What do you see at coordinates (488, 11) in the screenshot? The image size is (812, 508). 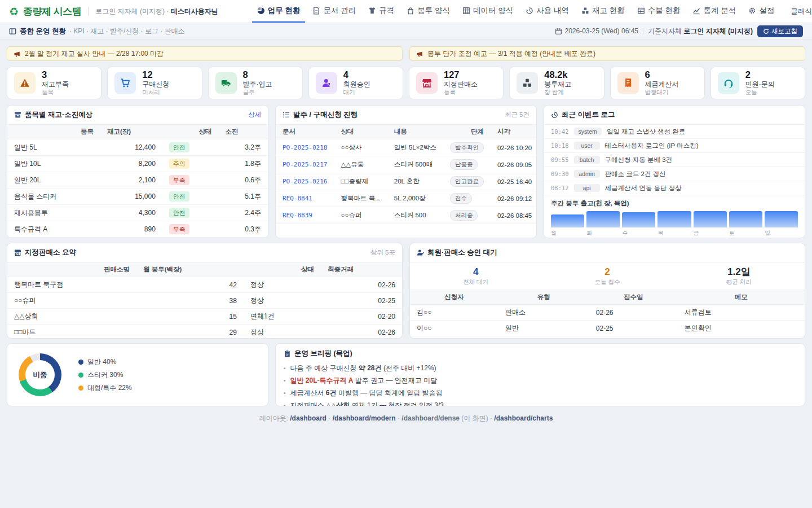 I see `nav-item: 데이터 양식` at bounding box center [488, 11].